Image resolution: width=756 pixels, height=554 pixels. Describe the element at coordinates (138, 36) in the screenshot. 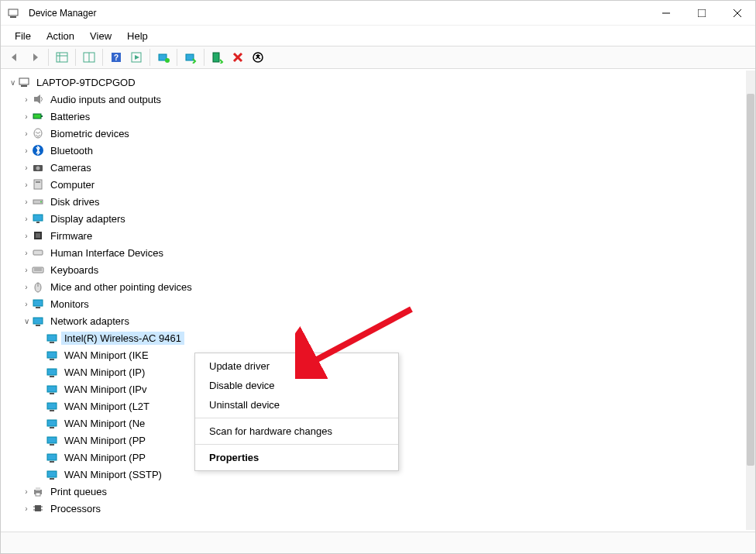

I see `menu-help: Help` at that location.